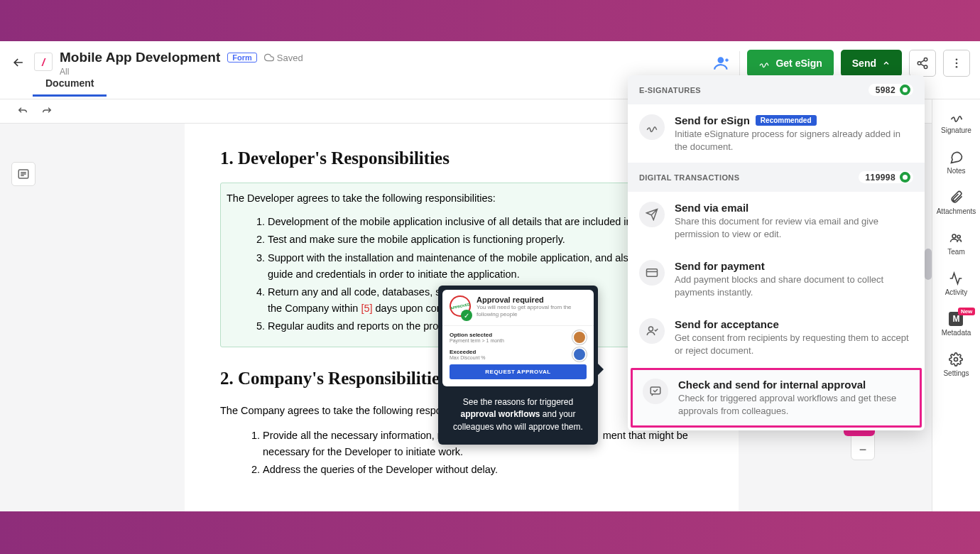  I want to click on digital-count: 119998, so click(886, 178).